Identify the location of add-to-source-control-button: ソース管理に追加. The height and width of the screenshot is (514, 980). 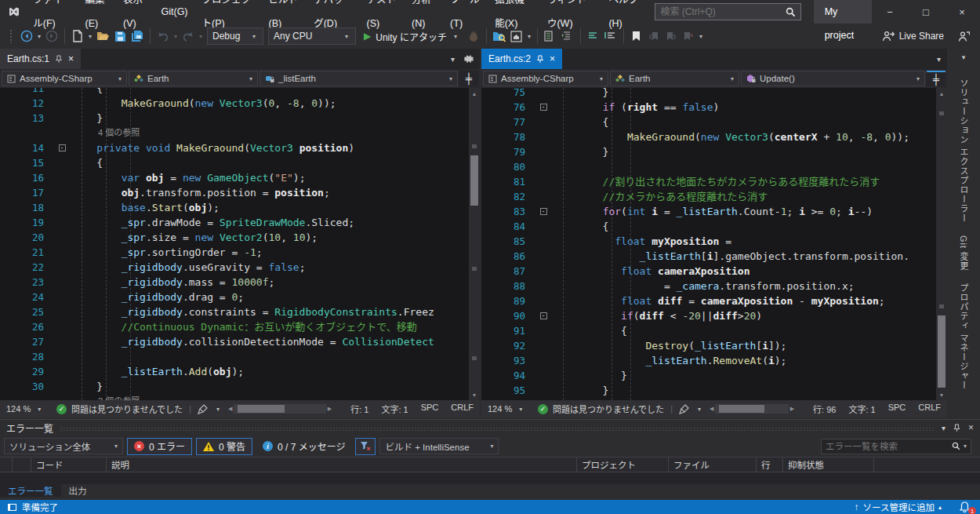
(898, 507).